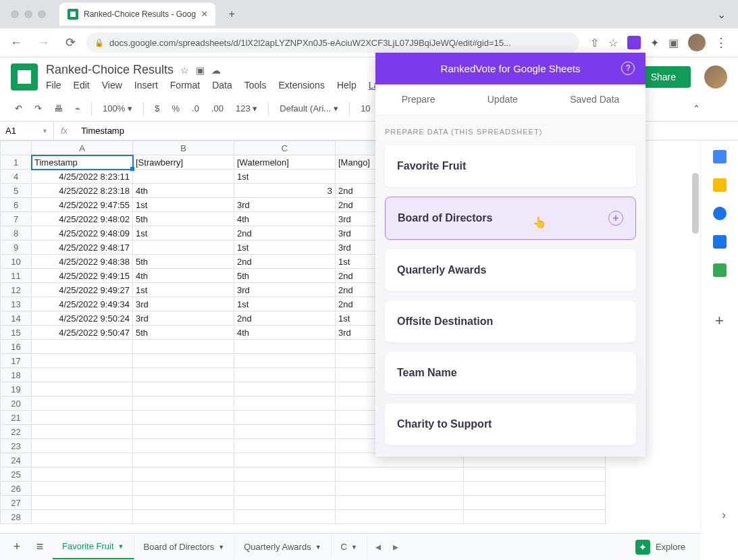 This screenshot has width=738, height=560. What do you see at coordinates (350, 547) in the screenshot?
I see `sheet-tab: C ▼` at bounding box center [350, 547].